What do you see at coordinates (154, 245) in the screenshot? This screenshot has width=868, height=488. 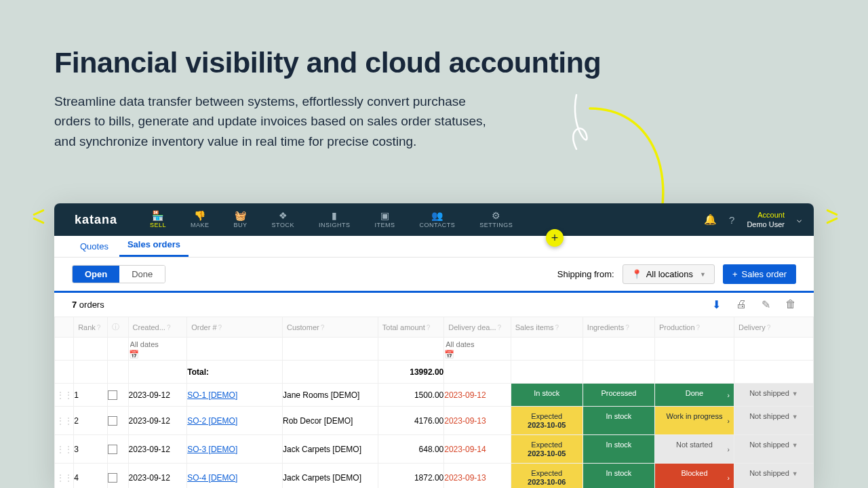 I see `tab-sales-orders: Sales orders` at bounding box center [154, 245].